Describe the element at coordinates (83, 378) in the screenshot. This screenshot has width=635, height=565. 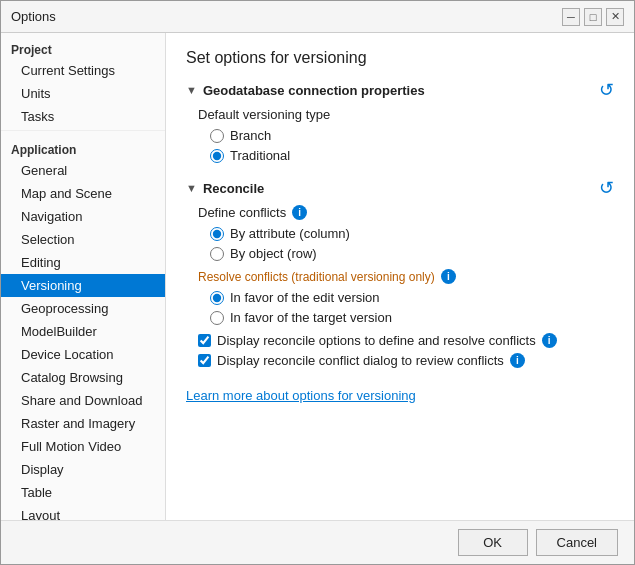
I see `sidebar-item-catalog-browsing: Catalog Browsing` at that location.